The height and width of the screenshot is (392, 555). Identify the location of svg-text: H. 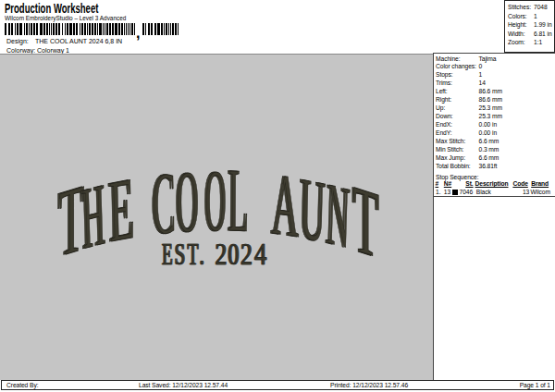
(94, 216).